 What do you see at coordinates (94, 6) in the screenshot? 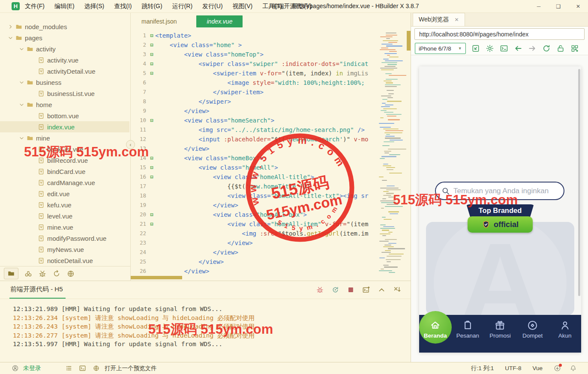
I see `menu-item: 选择(S)` at bounding box center [94, 6].